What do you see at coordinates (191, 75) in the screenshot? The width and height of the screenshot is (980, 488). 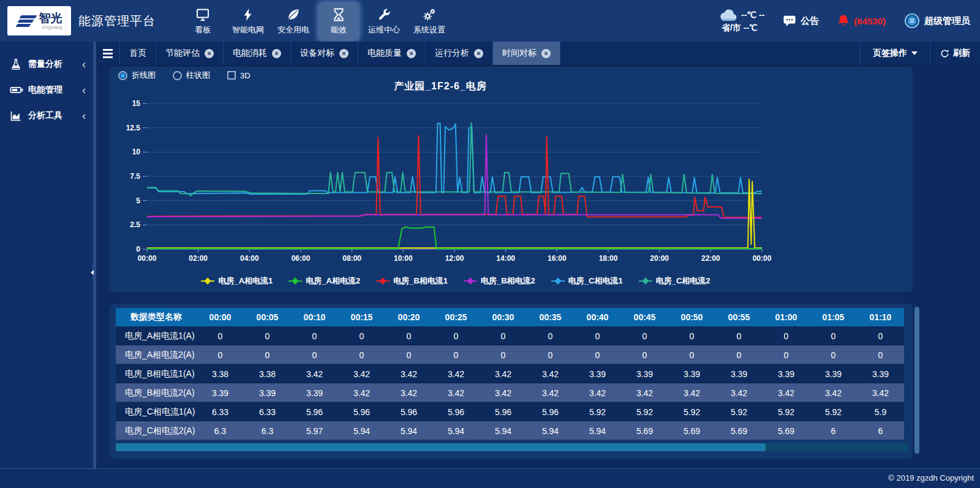 I see `radio-bar-chart: 柱状图` at bounding box center [191, 75].